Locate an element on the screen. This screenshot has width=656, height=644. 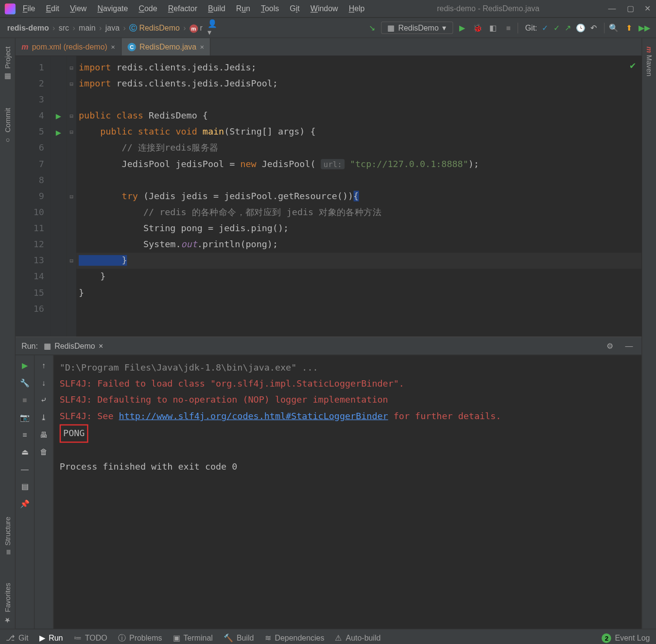
bb-git: ⎇ Git is located at coordinates (17, 638).